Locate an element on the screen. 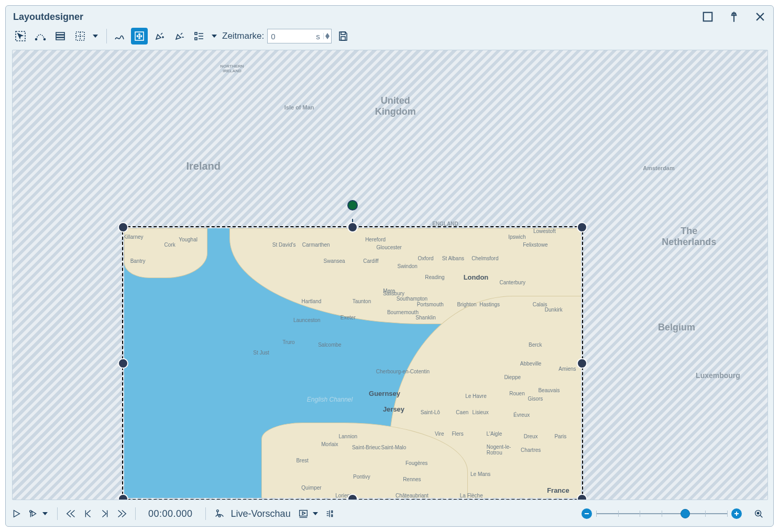  city-label: Amiens is located at coordinates (567, 369).